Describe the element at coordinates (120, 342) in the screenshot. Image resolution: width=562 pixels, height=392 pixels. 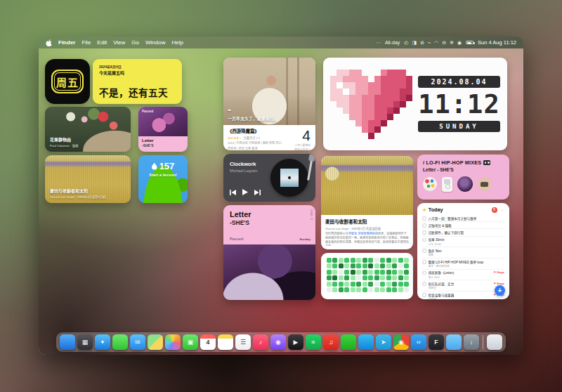
I see `dock-app-messages` at that location.